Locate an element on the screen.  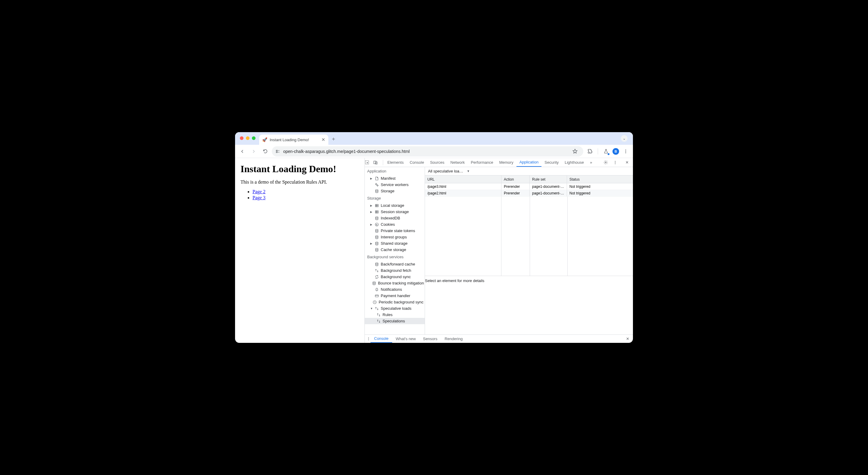
rocket-icon: 🚀 is located at coordinates (265, 140).